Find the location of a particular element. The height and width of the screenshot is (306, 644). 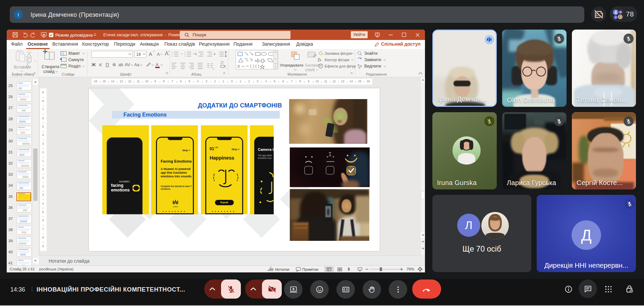

svg-text: Ж is located at coordinates (94, 64).